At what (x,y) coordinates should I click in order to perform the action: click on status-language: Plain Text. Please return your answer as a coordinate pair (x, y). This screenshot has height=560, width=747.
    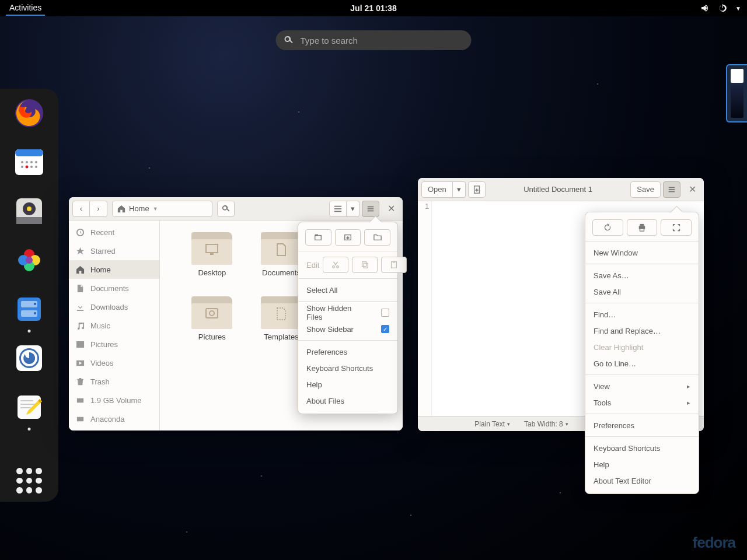
    Looking at the image, I should click on (493, 424).